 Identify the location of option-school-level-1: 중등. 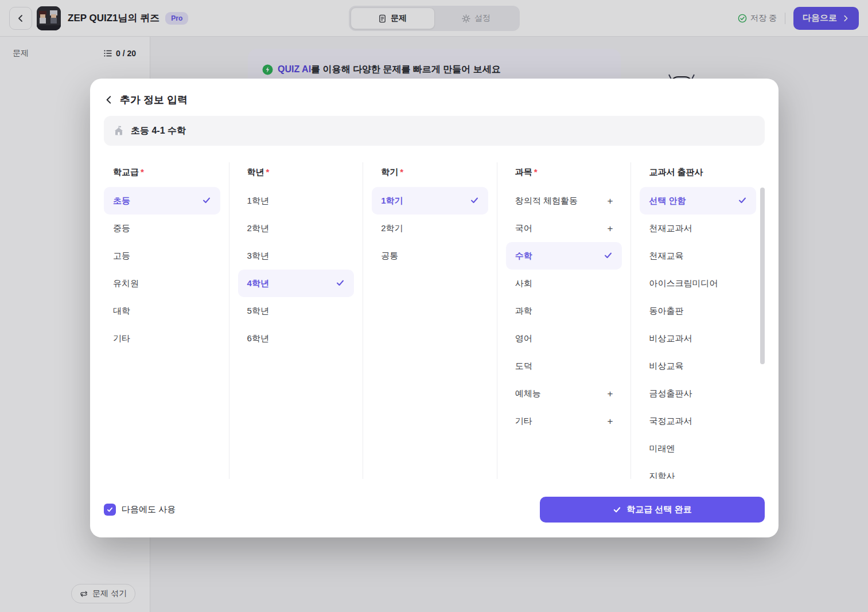
(162, 228).